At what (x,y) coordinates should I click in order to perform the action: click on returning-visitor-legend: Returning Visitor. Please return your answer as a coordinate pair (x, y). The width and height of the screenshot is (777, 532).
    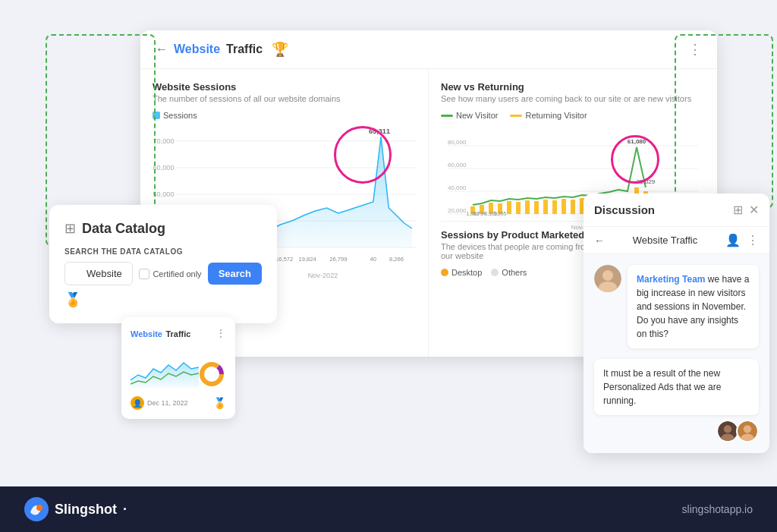
    Looking at the image, I should click on (548, 115).